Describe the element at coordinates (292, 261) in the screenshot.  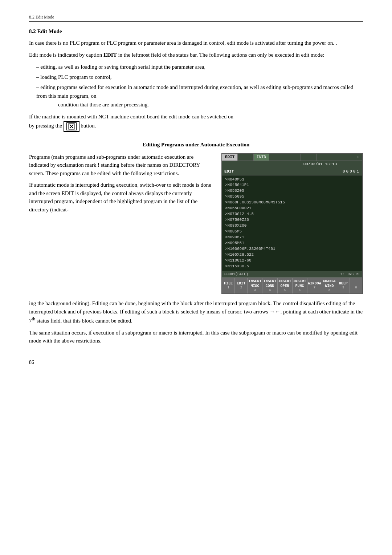
I see `cnc-line-15: >N110G12-60` at that location.